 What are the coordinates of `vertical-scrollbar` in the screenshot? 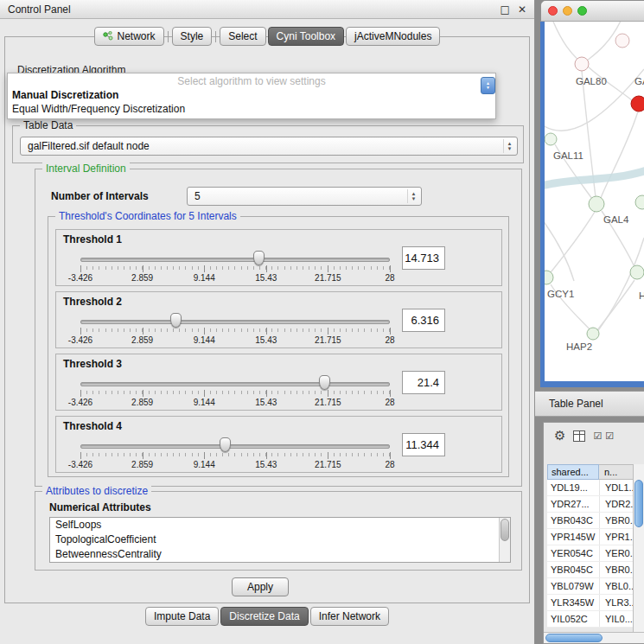 It's located at (638, 548).